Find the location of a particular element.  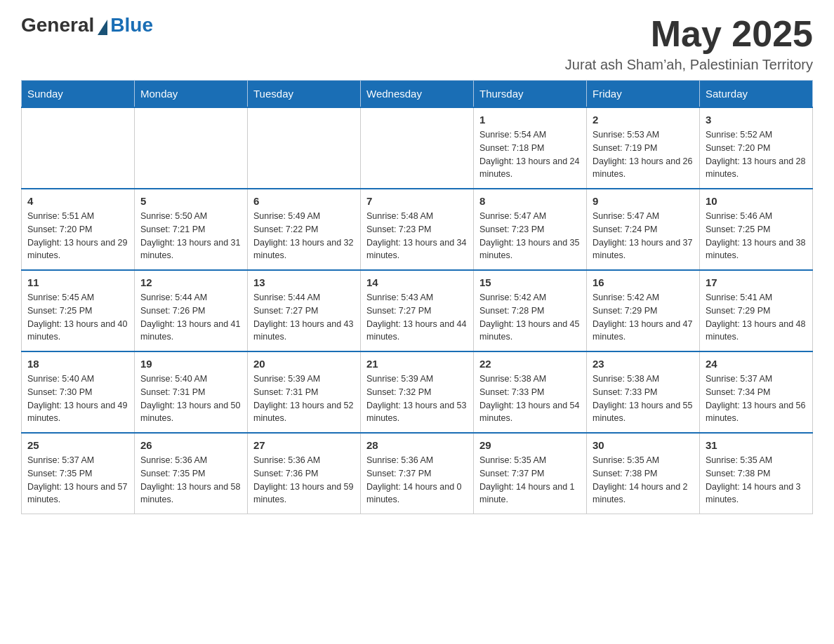

calendar-cell: 4Sunrise: 5:51 AMSunset: 7:20 PMDaylight… is located at coordinates (79, 229).